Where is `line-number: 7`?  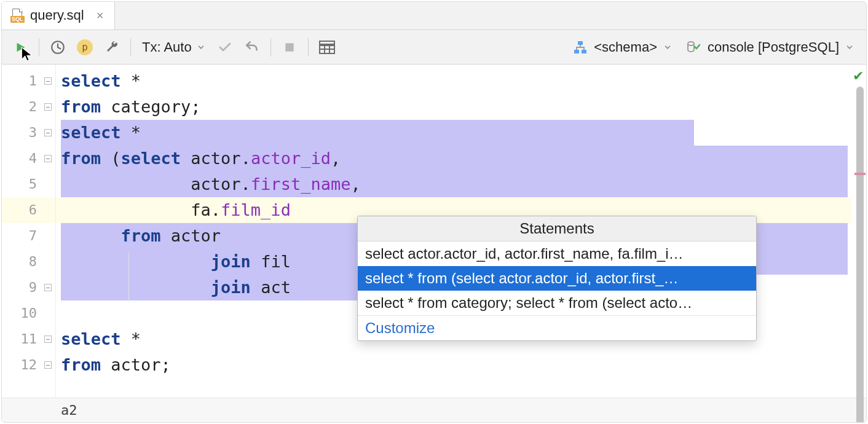
line-number: 7 is located at coordinates (28, 236).